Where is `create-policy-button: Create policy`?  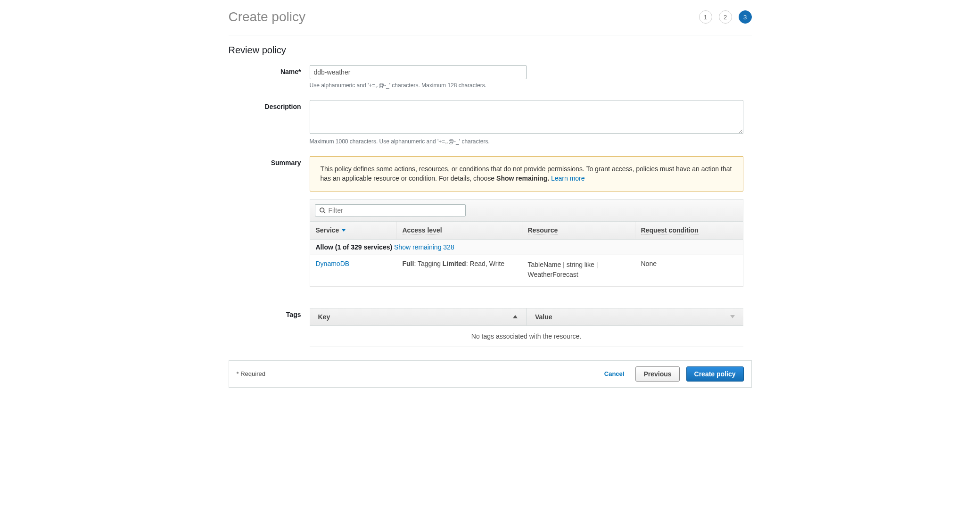 create-policy-button: Create policy is located at coordinates (715, 374).